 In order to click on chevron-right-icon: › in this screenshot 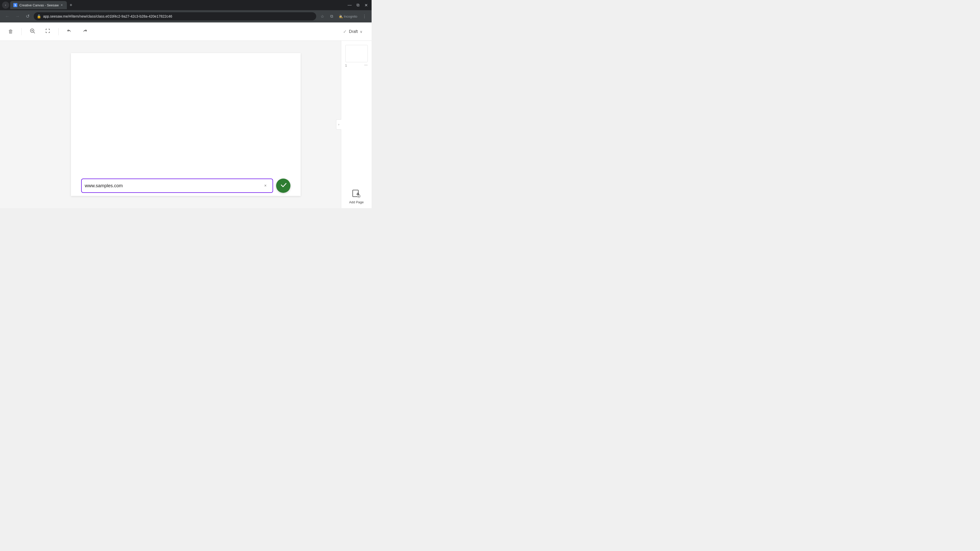, I will do `click(339, 125)`.